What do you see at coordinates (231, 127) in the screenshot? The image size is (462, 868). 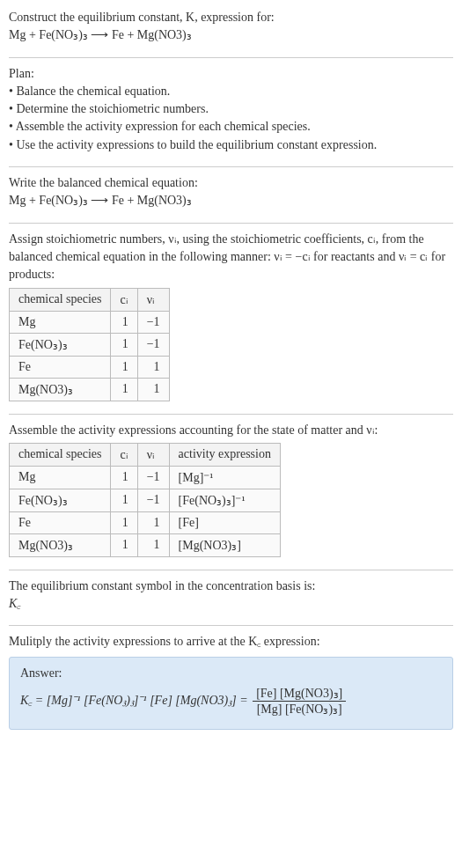 I see `plan-item: • Assemble the activity expression for e…` at bounding box center [231, 127].